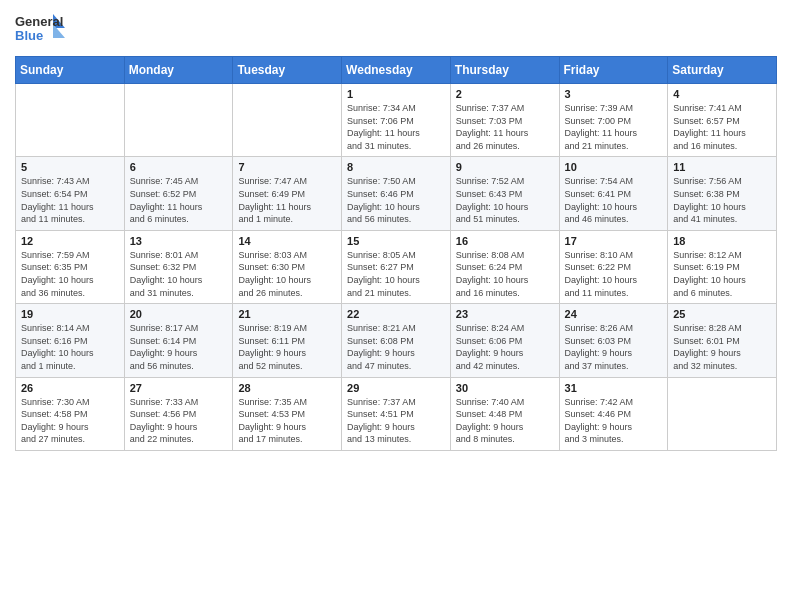  Describe the element at coordinates (287, 421) in the screenshot. I see `day-info: Sunrise: 7:35 AM Sunset: 4:53 PM Dayligh…` at that location.